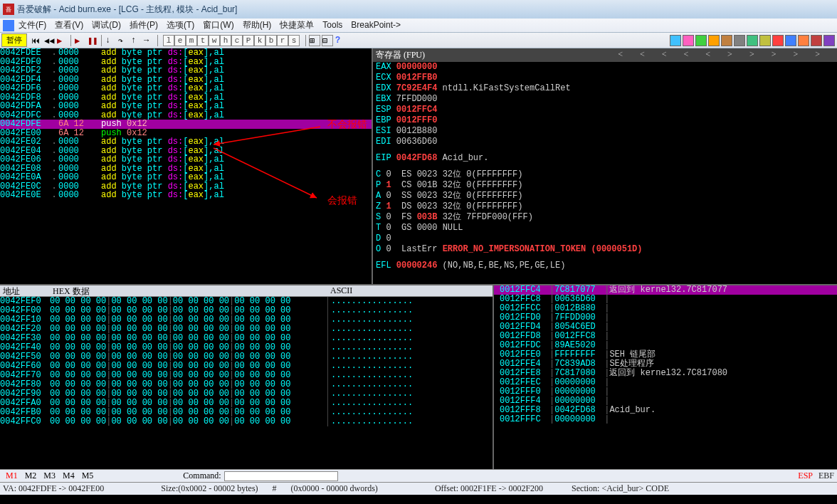  What do you see at coordinates (605, 88) in the screenshot?
I see `register-row: EDX 7C92E4F4 ntdll.KiFastSystemCallRet` at bounding box center [605, 88].